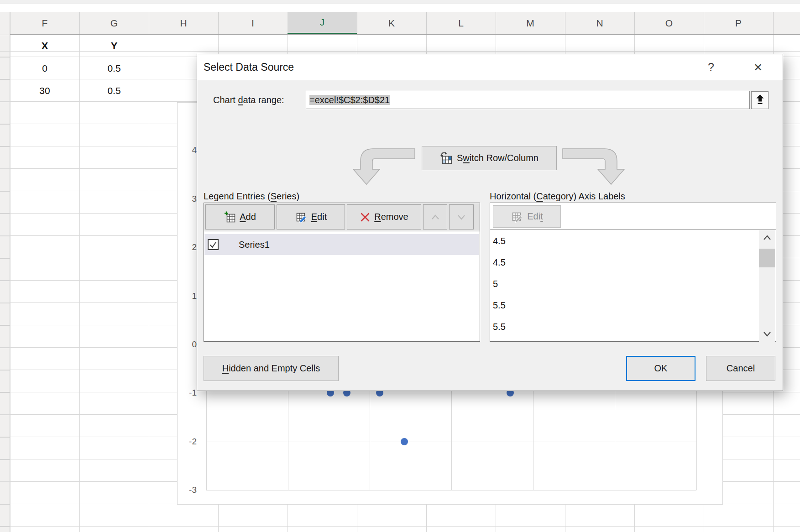 This screenshot has width=800, height=532. What do you see at coordinates (249, 68) in the screenshot?
I see `dialog-title: Select Data Source` at bounding box center [249, 68].